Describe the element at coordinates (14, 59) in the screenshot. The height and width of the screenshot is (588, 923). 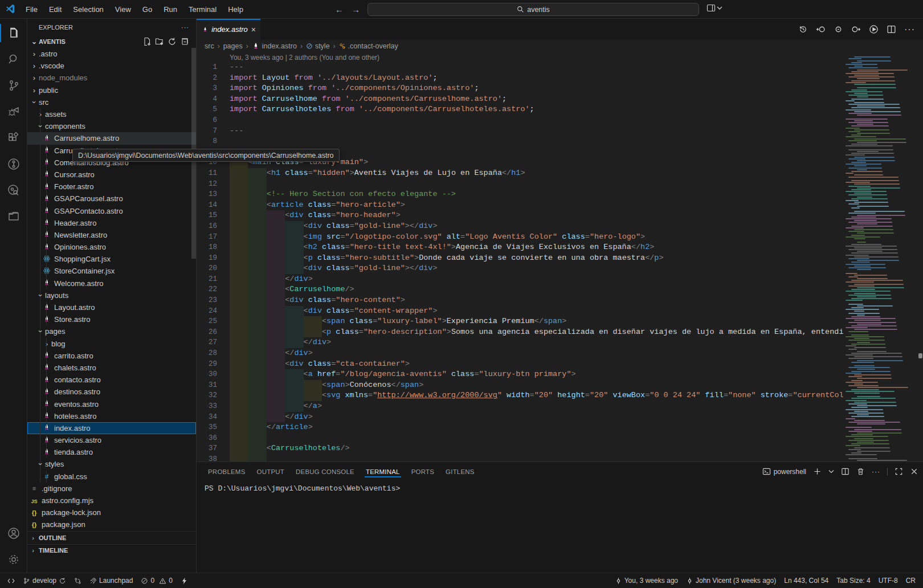
I see `search-view-icon` at that location.